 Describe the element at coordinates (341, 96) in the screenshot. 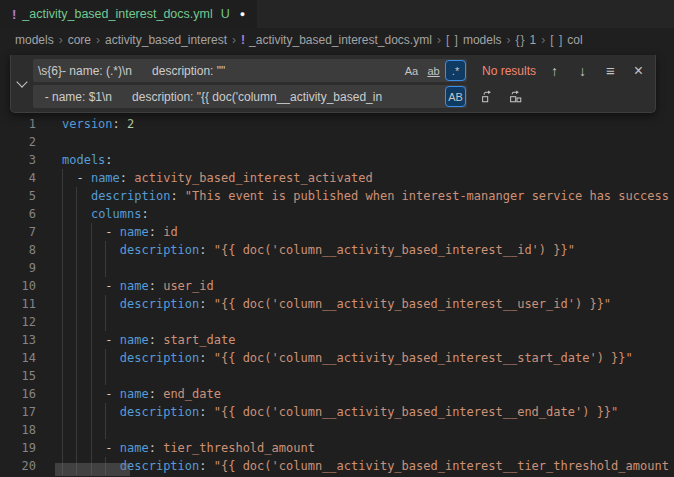

I see `replace-row: - name: $1\n description: "{{ doc('colum…` at that location.